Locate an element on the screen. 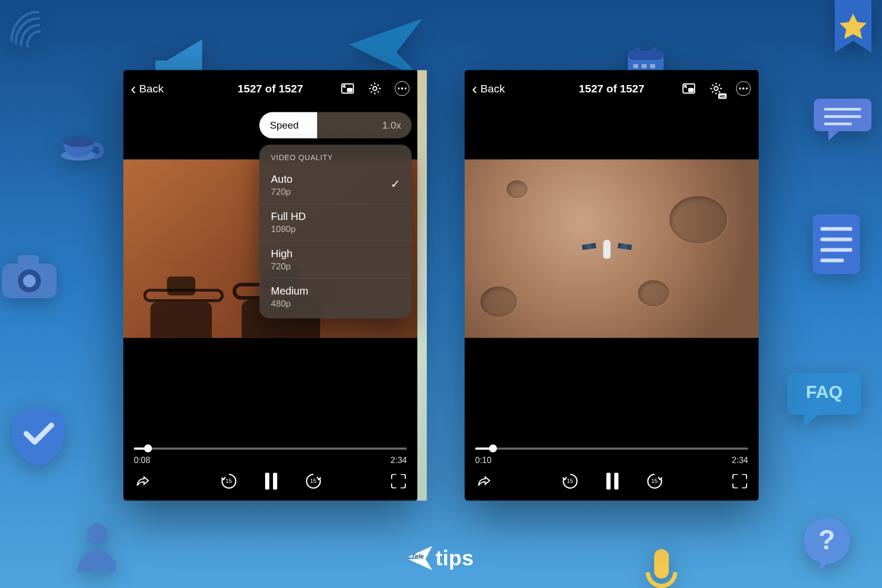 This screenshot has width=882, height=588. svg-text: FAQ is located at coordinates (824, 392).